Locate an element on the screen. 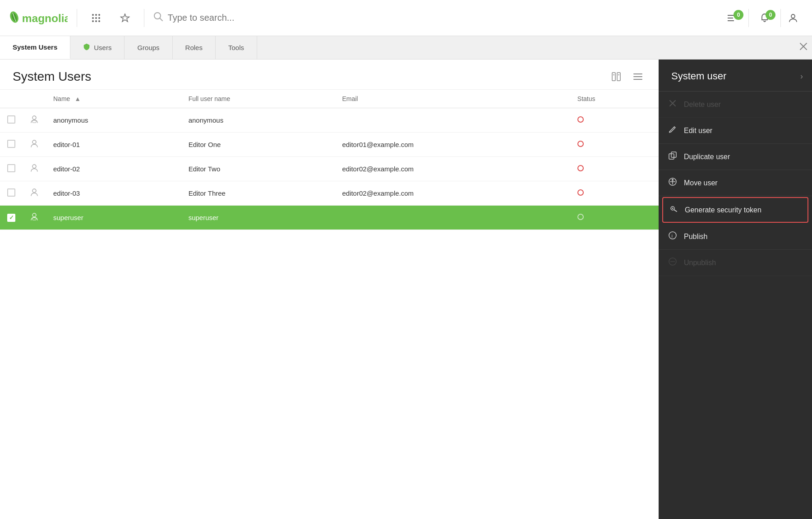 This screenshot has height=519, width=812. unpublish-icon is located at coordinates (673, 262).